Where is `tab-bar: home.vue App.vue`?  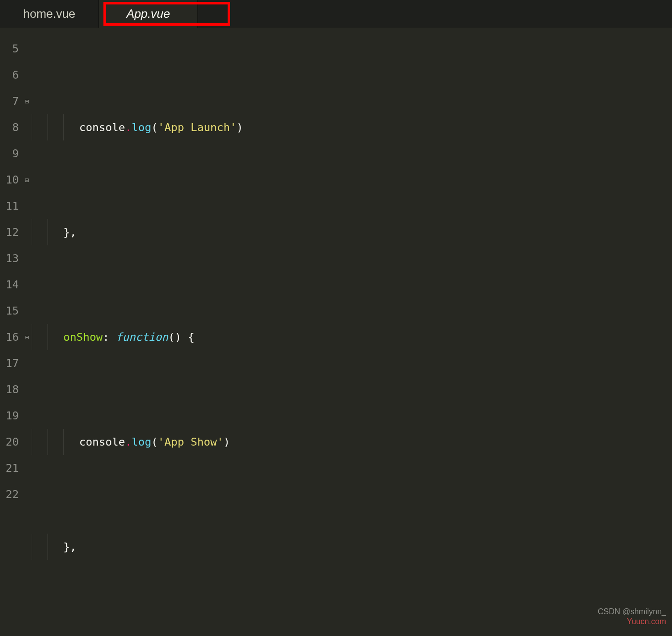
tab-bar: home.vue App.vue is located at coordinates (336, 14).